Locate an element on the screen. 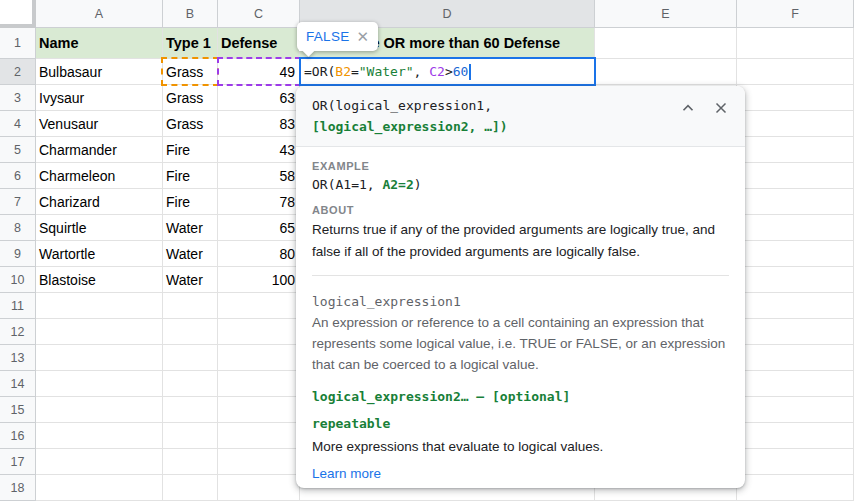 The height and width of the screenshot is (501, 854). cell-C1: Defense is located at coordinates (259, 44).